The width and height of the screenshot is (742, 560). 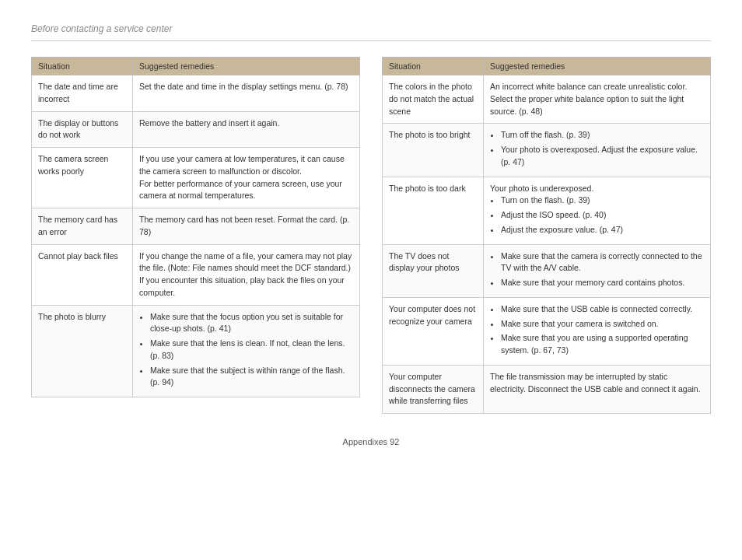 What do you see at coordinates (433, 67) in the screenshot?
I see `right-table-situation-header: Situation` at bounding box center [433, 67].